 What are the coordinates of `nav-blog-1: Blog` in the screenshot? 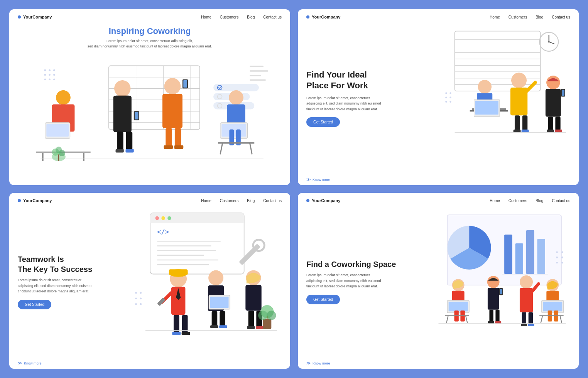 It's located at (251, 17).